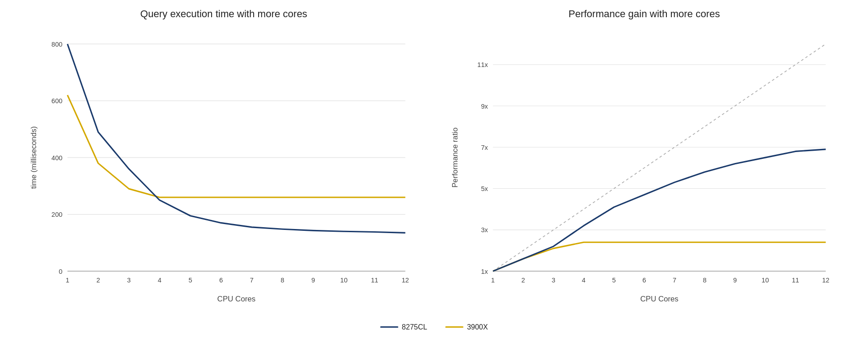 This screenshot has width=868, height=339. Describe the element at coordinates (467, 327) in the screenshot. I see `legend-item-yellow: 3900X` at that location.